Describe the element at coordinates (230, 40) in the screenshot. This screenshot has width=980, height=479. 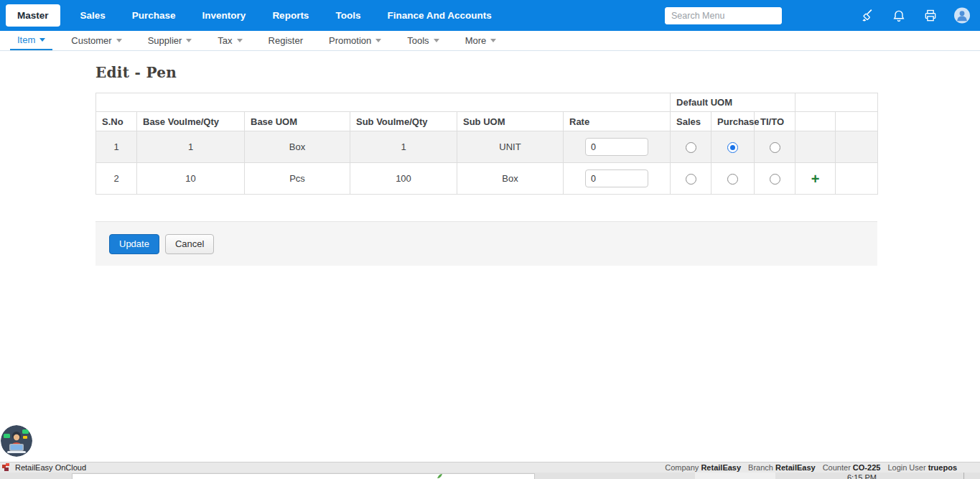
I see `subnav-tax: Tax` at that location.